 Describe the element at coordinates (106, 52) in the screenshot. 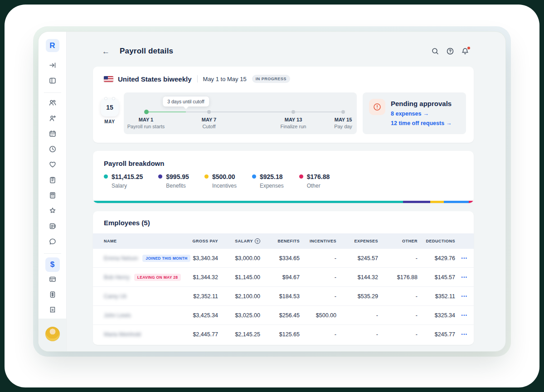

I see `back-button: ←` at that location.